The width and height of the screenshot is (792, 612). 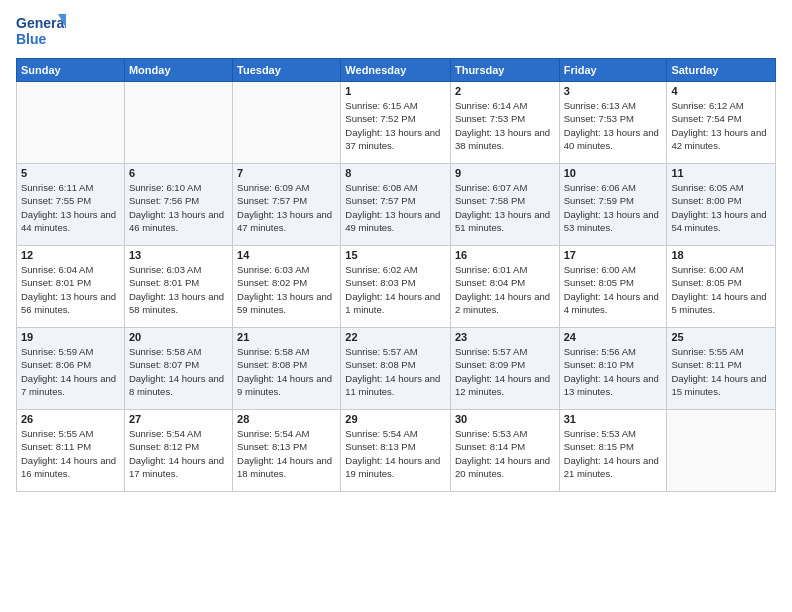 What do you see at coordinates (722, 123) in the screenshot?
I see `day-cell: 4Sunrise: 6:12 AM Sunset: 7:54 PM Daylig…` at bounding box center [722, 123].